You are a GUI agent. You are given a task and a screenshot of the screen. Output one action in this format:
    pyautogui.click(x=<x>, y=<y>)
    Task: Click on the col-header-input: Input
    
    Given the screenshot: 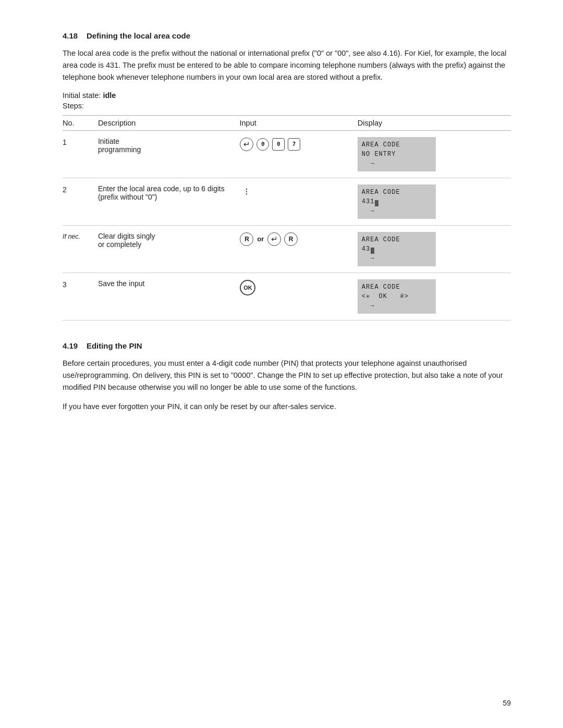 What is the action you would take?
    pyautogui.click(x=298, y=123)
    